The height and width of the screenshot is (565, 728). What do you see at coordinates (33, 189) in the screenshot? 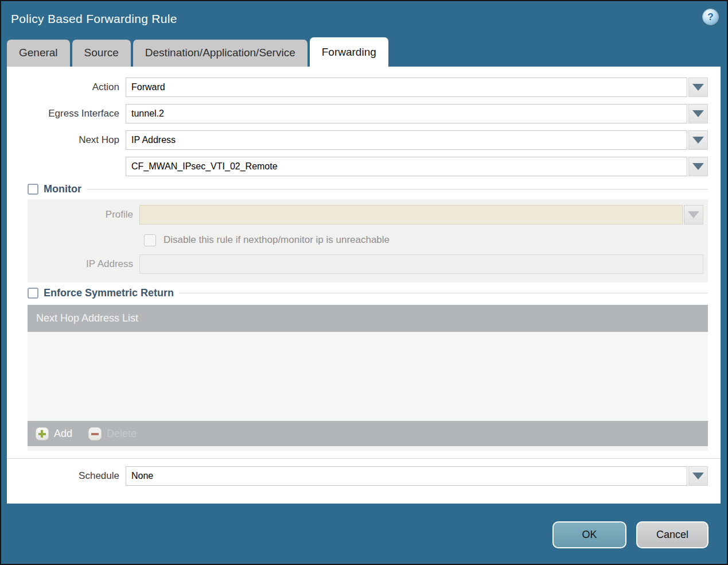
I see `monitor-checkbox` at bounding box center [33, 189].